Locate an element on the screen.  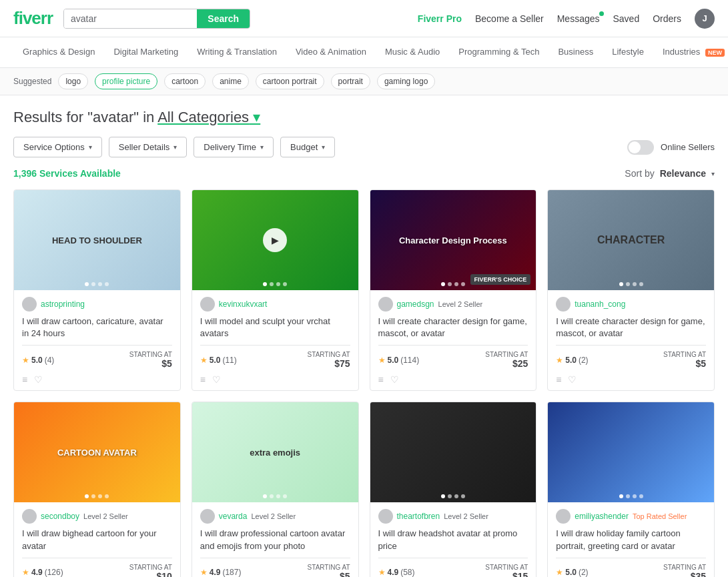
seller-name: astroprinting is located at coordinates (63, 304).